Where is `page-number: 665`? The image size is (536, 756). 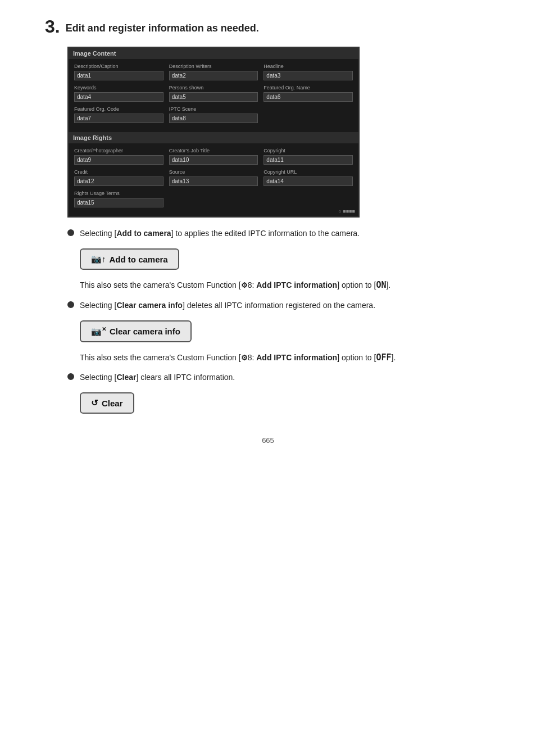
page-number: 665 is located at coordinates (268, 441).